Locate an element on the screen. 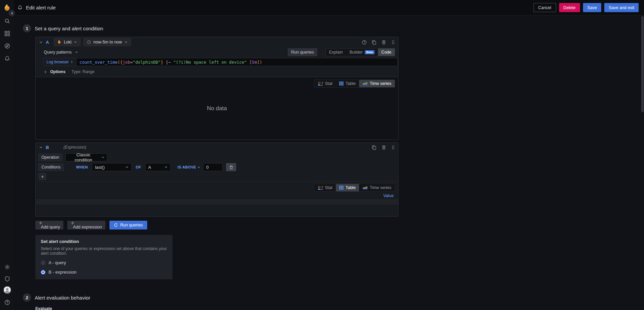 The image size is (644, 310). mode-builder: Builder Beta is located at coordinates (362, 52).